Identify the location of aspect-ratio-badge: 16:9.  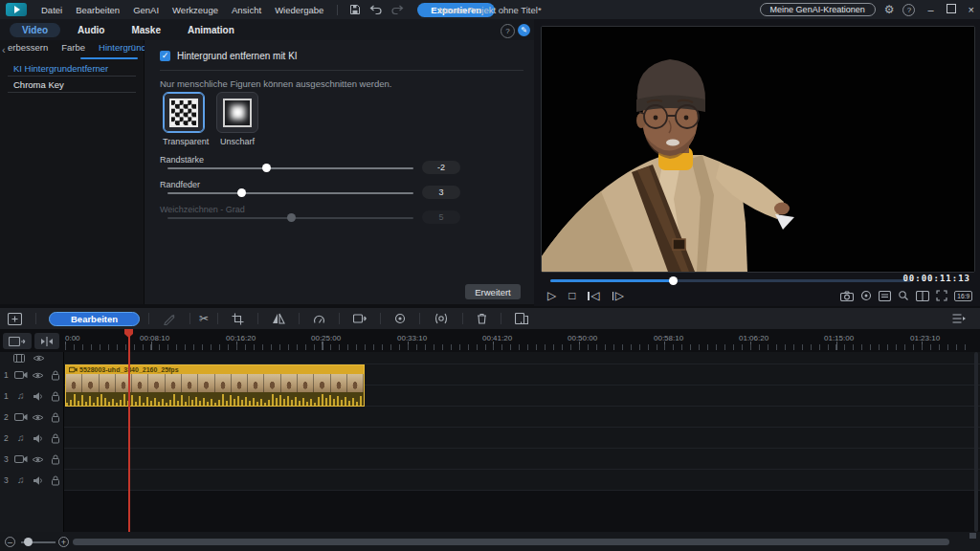
(963, 297).